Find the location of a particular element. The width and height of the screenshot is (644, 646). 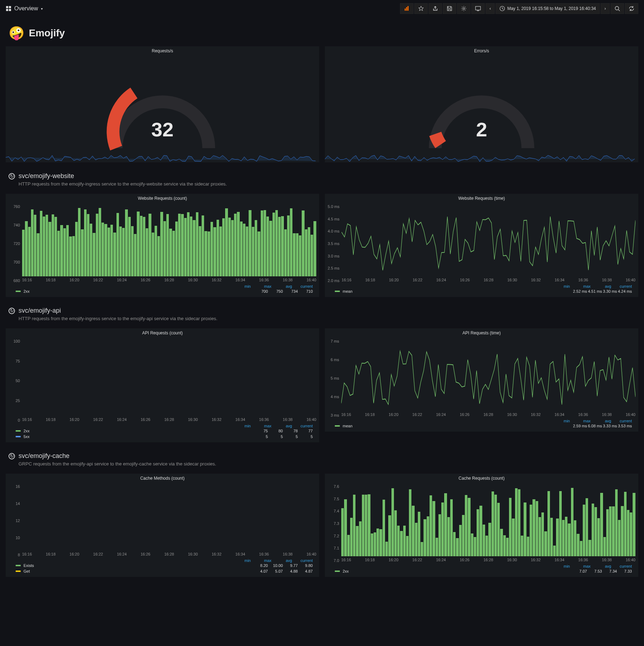

toolbar: Overview ▾ ‹ May 1, 2019 16:15:58 to May… is located at coordinates (322, 9).